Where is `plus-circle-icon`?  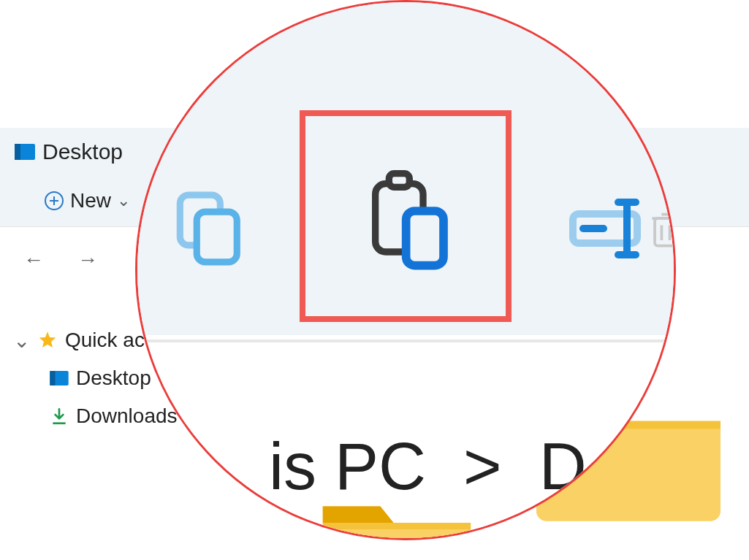 plus-circle-icon is located at coordinates (54, 201).